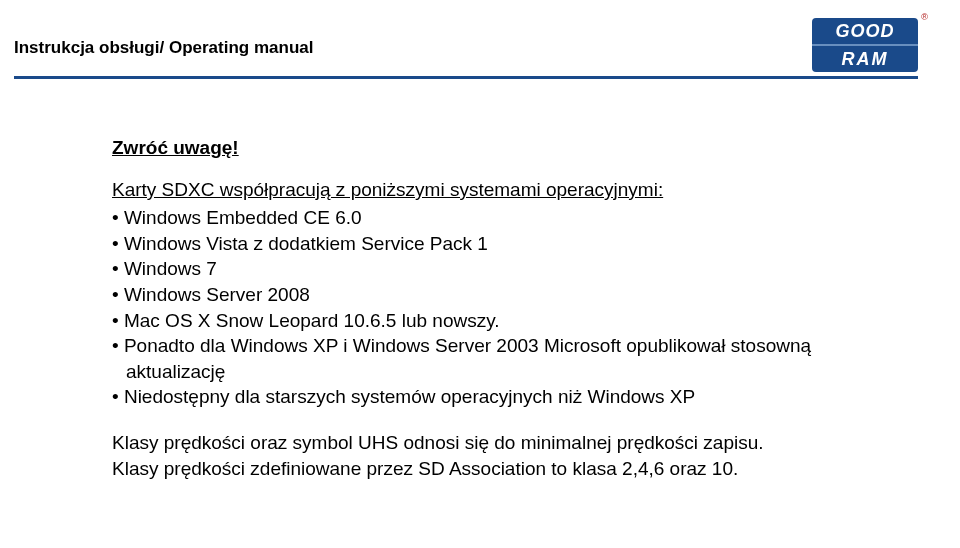 The height and width of the screenshot is (548, 960). I want to click on bullet-item: • Niedostępny dla starszych systemów ope…, so click(515, 397).